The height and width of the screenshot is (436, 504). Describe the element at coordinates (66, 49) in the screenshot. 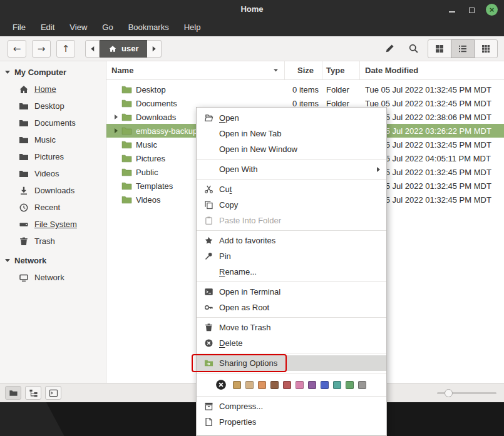

I see `up-button: ↑` at that location.